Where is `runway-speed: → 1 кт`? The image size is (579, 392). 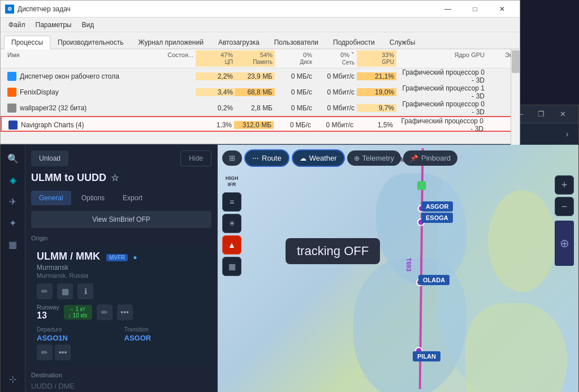
runway-speed: → 1 кт is located at coordinates (78, 309).